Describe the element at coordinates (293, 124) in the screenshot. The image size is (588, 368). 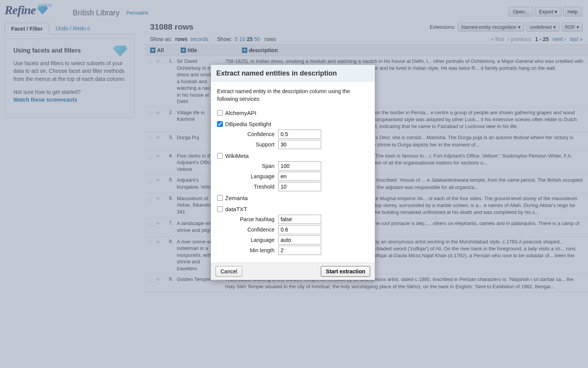
I see `service-dbpedia-spotlight: DBpedia Spotlight` at that location.